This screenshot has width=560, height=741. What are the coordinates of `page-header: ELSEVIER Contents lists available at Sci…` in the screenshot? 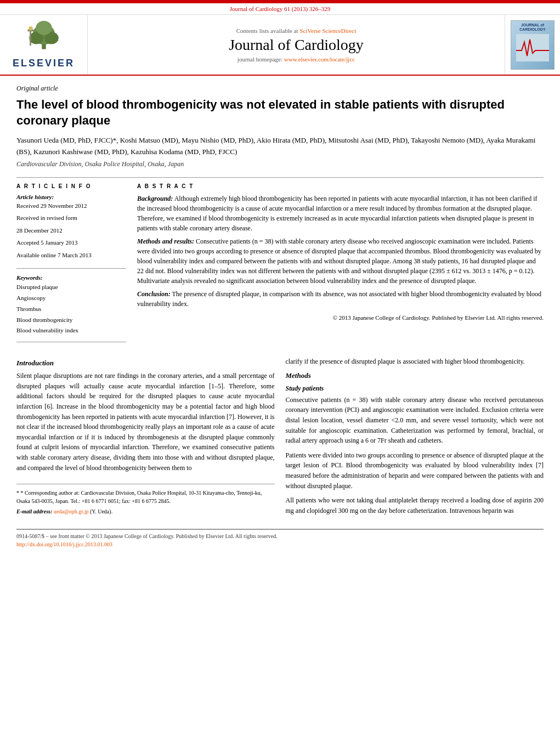 It's located at (280, 45).